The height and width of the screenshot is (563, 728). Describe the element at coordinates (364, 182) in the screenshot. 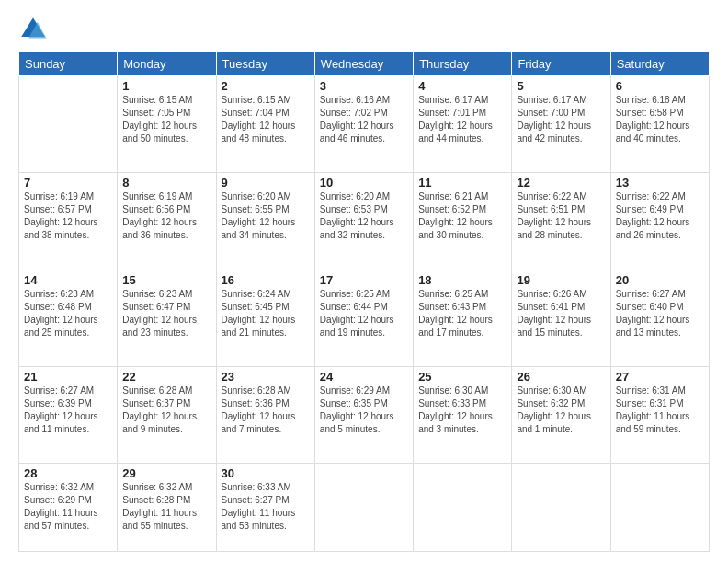

I see `day-number: 10` at that location.